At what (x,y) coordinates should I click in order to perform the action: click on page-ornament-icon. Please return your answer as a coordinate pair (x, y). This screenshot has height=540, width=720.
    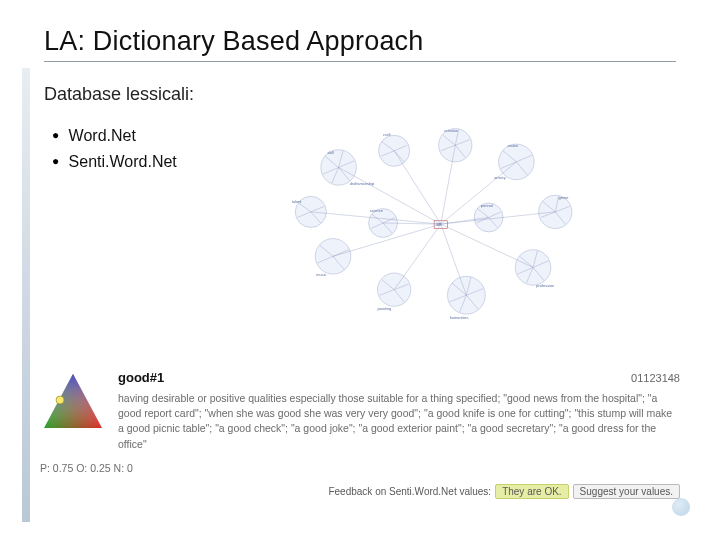
    Looking at the image, I should click on (681, 507).